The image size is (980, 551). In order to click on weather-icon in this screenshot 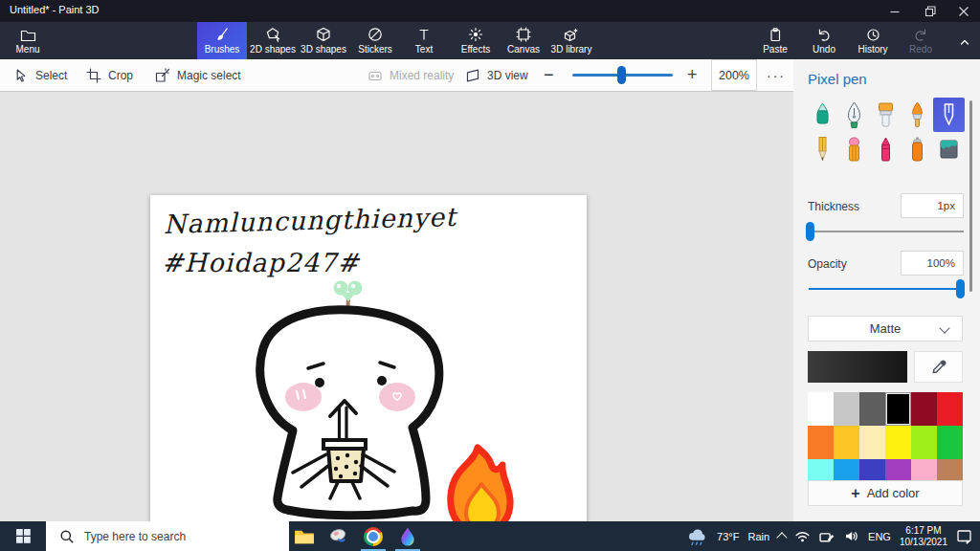, I will do `click(698, 537)`.